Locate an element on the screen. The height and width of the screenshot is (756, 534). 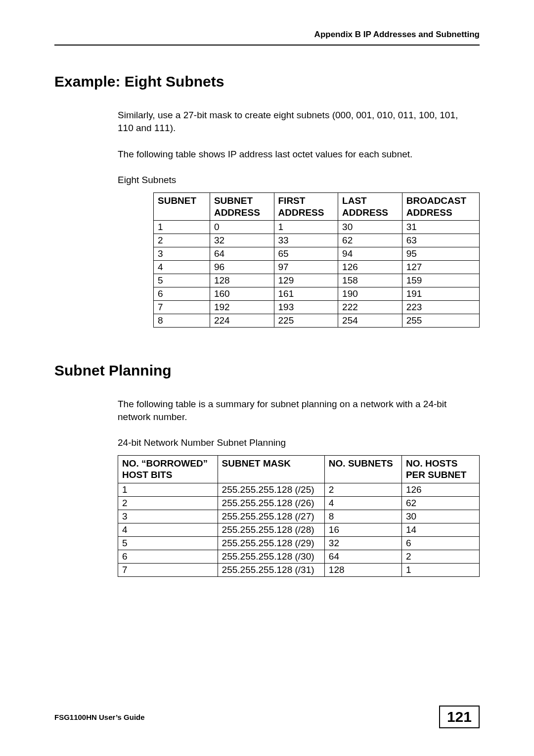
table-row: 7255.255.255.128 (/31)1281 is located at coordinates (299, 570).